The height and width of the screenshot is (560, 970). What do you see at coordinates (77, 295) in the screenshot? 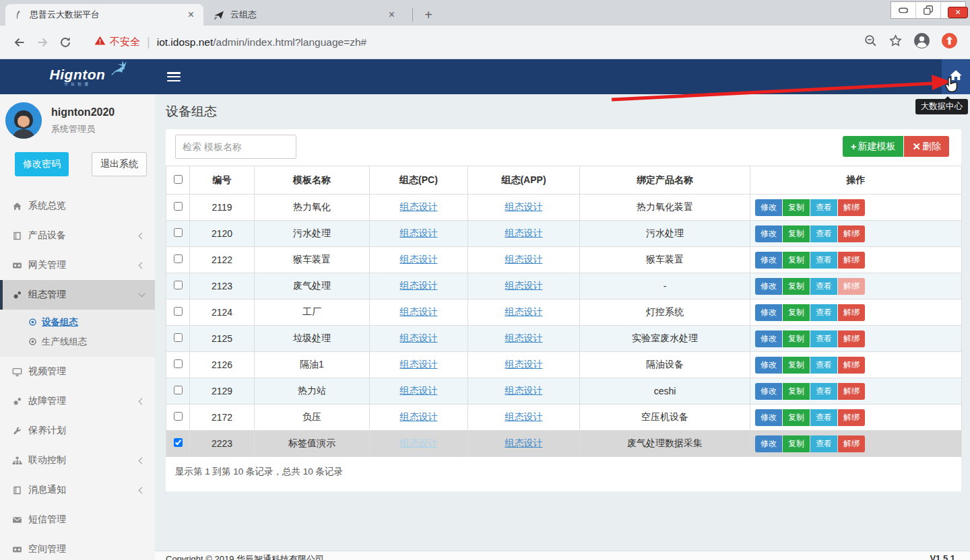
I see `sidebar-item: 组态管理` at bounding box center [77, 295].